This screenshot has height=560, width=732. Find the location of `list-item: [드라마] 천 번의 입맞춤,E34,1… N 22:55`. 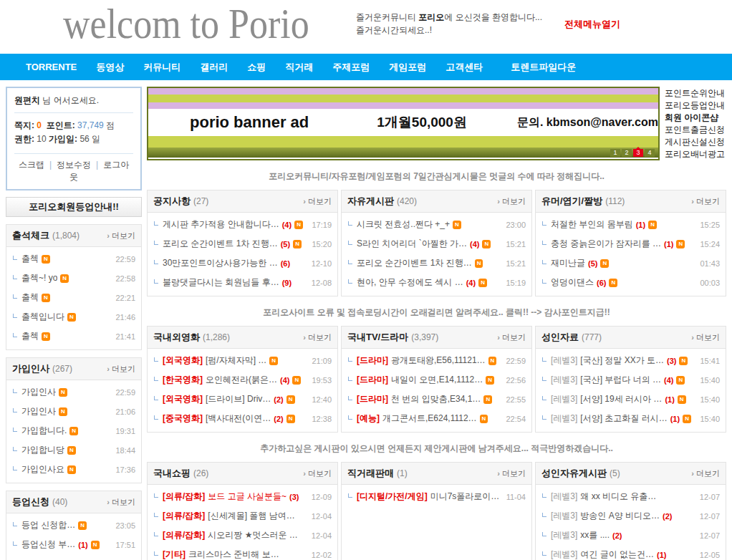

list-item: [드라마] 천 번의 입맞춤,E34,1… N 22:55 is located at coordinates (437, 400).